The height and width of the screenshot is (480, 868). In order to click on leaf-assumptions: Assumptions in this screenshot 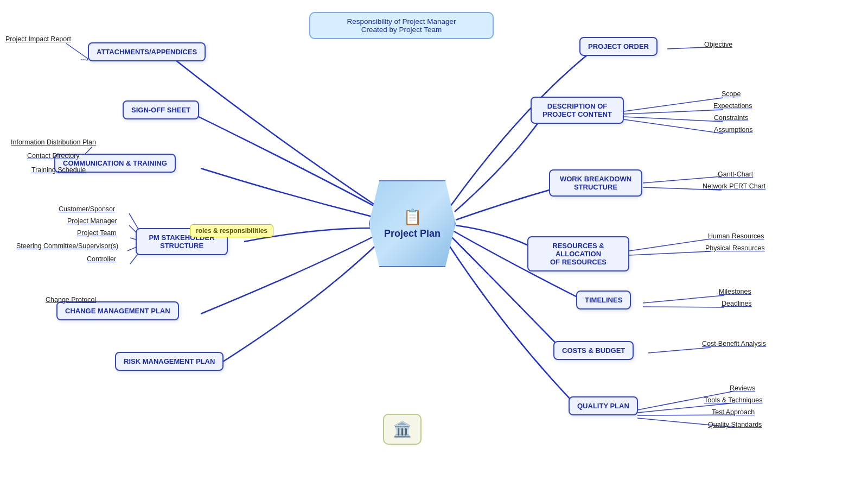, I will do `click(733, 130)`.